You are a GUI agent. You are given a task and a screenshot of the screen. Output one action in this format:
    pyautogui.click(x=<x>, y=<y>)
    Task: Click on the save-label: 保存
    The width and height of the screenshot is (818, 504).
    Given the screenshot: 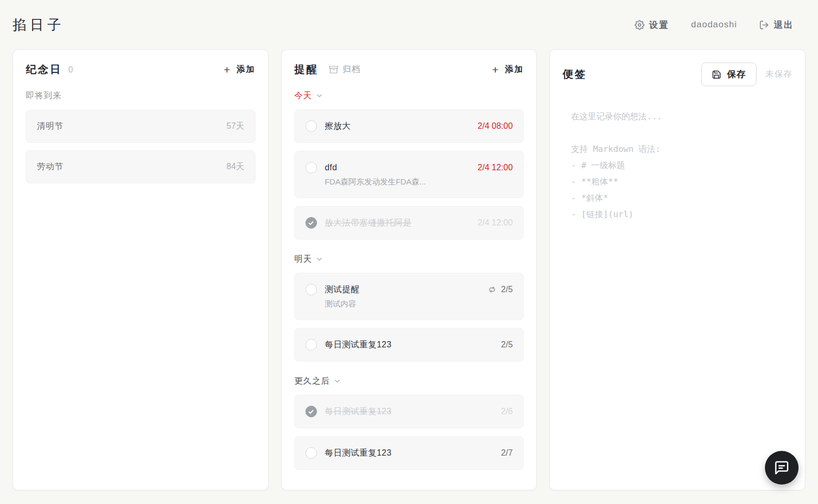 What is the action you would take?
    pyautogui.click(x=737, y=75)
    